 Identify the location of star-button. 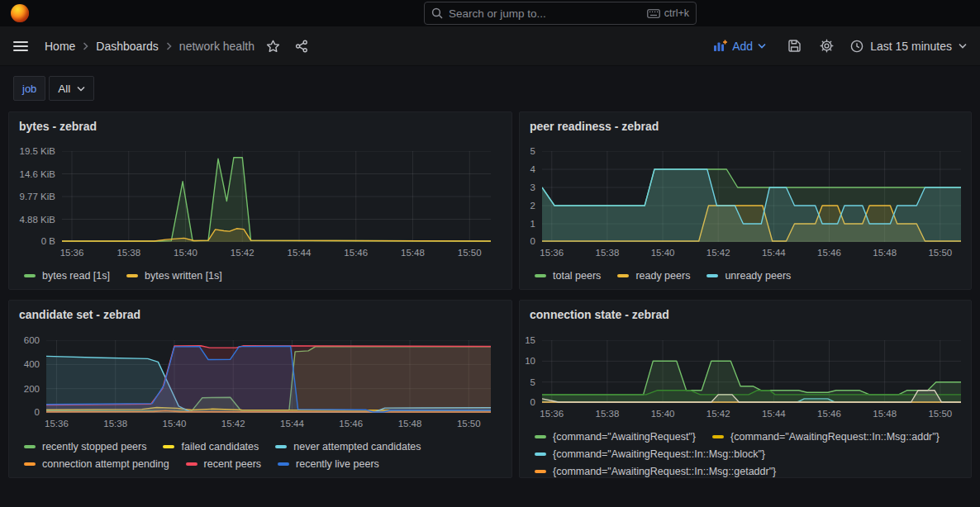
(273, 46).